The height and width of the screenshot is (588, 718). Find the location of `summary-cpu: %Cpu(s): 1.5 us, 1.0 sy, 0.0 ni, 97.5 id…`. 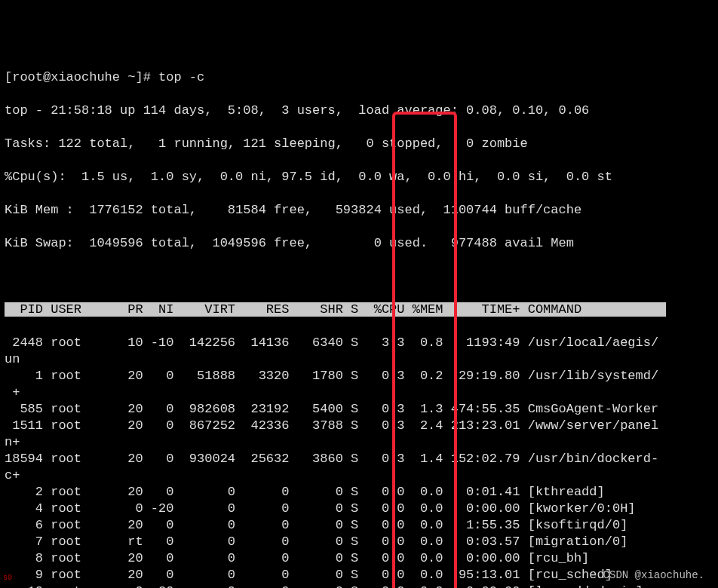

summary-cpu: %Cpu(s): 1.5 us, 1.0 sy, 0.0 ni, 97.5 id… is located at coordinates (361, 177).